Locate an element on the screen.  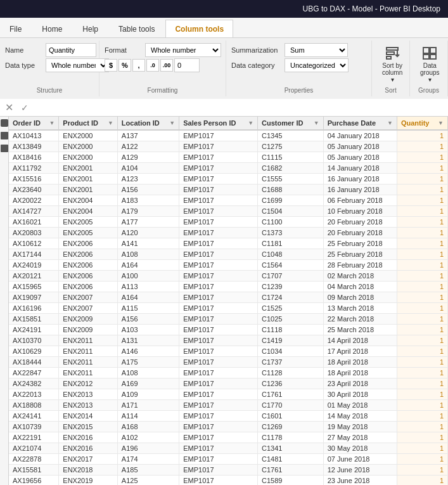
cell-productId: ENX2012 is located at coordinates (89, 384).